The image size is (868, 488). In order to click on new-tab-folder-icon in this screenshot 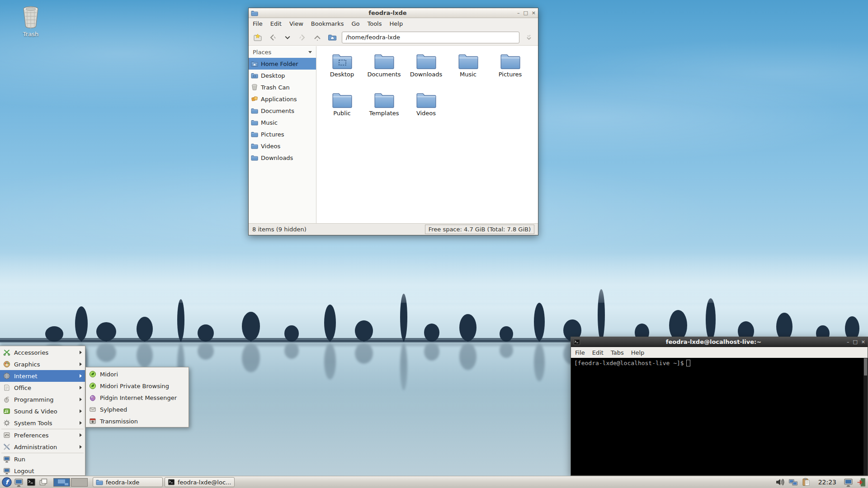, I will do `click(258, 38)`.